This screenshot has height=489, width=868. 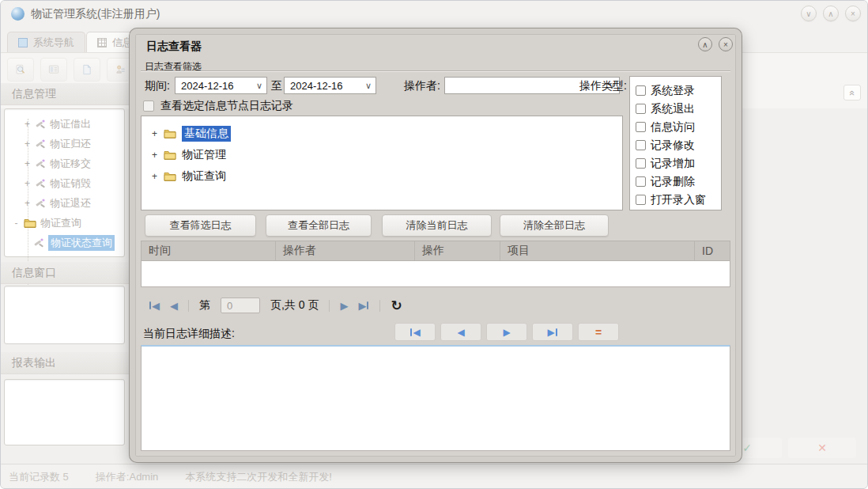 What do you see at coordinates (382, 176) in the screenshot?
I see `dialog-tree-item-evidence-query: + 物证查询` at bounding box center [382, 176].